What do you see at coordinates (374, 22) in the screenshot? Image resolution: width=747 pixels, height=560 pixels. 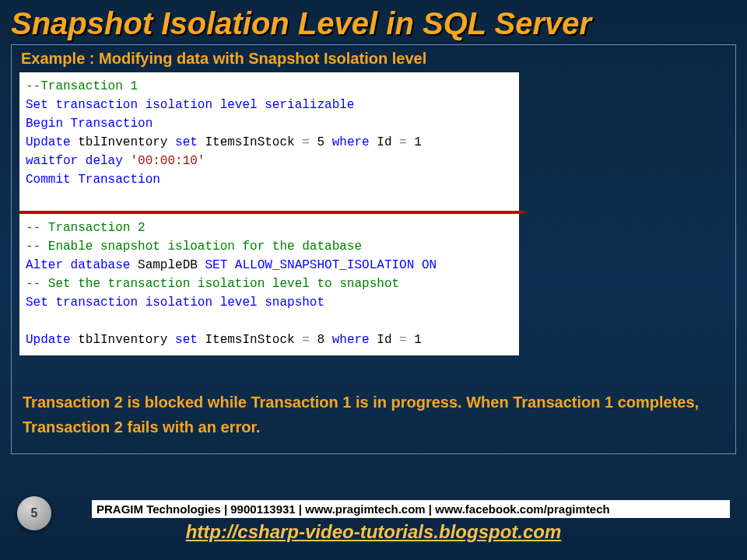 I see `slide-title: Snapshot Isolation Level in SQL Server` at bounding box center [374, 22].